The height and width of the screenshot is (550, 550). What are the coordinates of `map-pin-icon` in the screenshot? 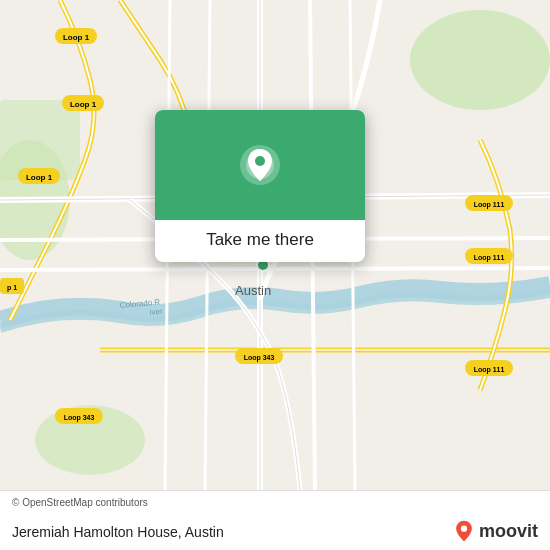 It's located at (260, 165).